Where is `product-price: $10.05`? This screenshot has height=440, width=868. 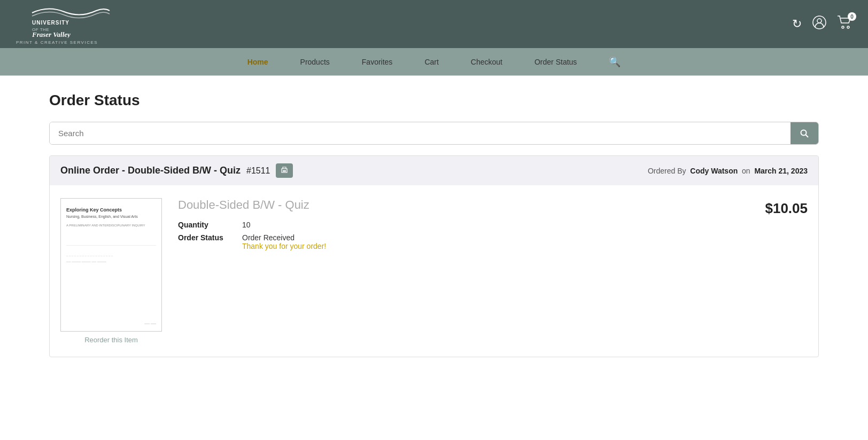
product-price: $10.05 is located at coordinates (786, 207).